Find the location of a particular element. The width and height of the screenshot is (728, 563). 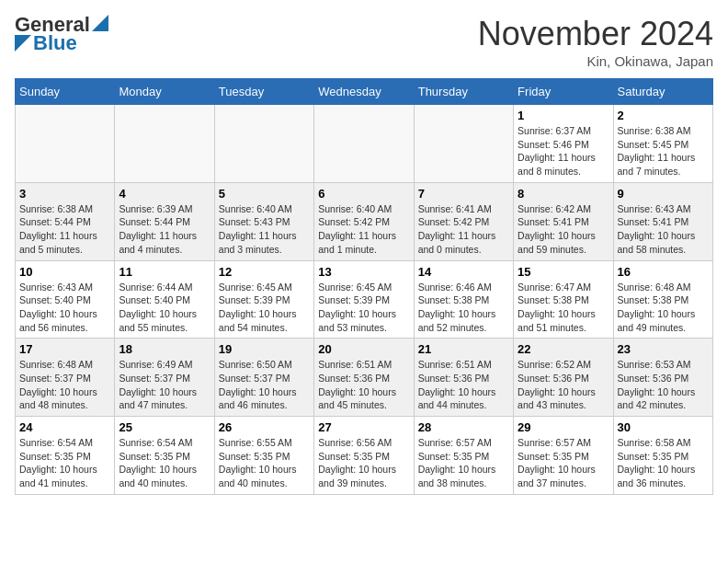

calendar-cell: 8Sunrise: 6:42 AMSunset: 5:41 PMDaylight… is located at coordinates (563, 221).